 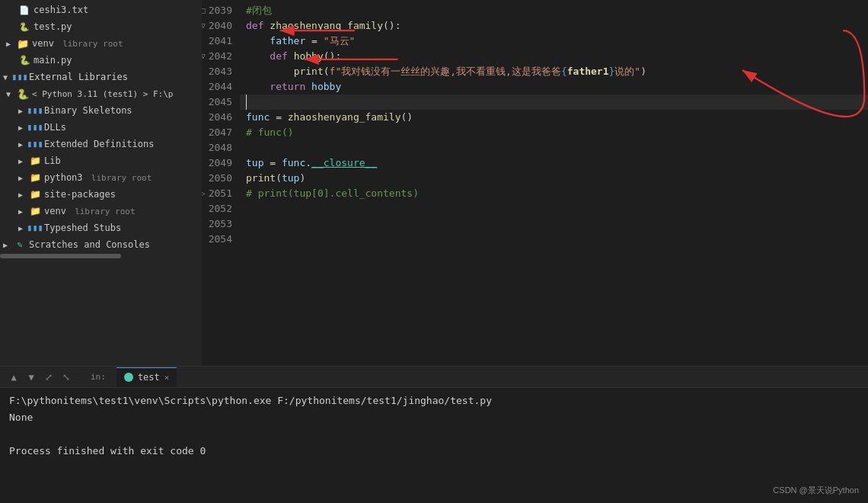 I want to click on var-tup: tup, so click(x=254, y=163).